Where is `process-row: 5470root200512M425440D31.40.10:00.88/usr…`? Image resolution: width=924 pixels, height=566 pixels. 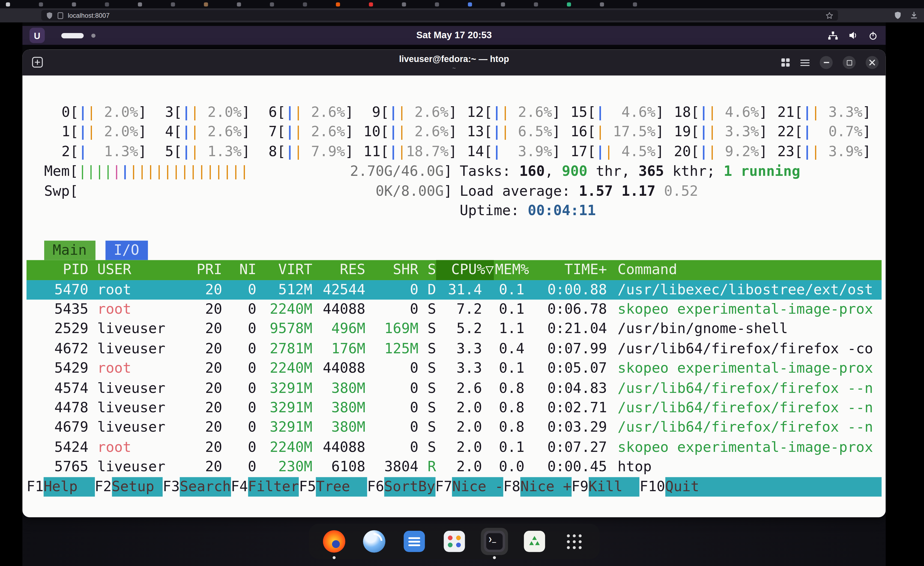
process-row: 5470root200512M425440D31.40.10:00.88/usr… is located at coordinates (454, 290).